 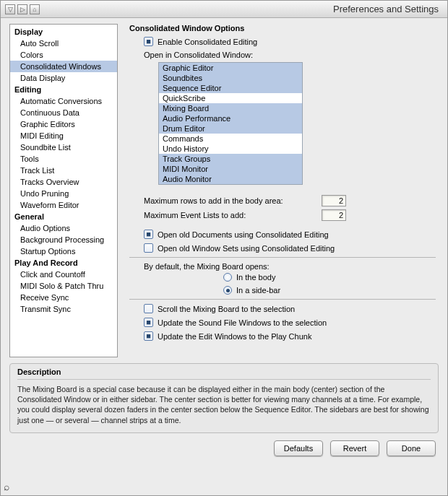 I want to click on open-list-item: Track Groups, so click(x=231, y=159).